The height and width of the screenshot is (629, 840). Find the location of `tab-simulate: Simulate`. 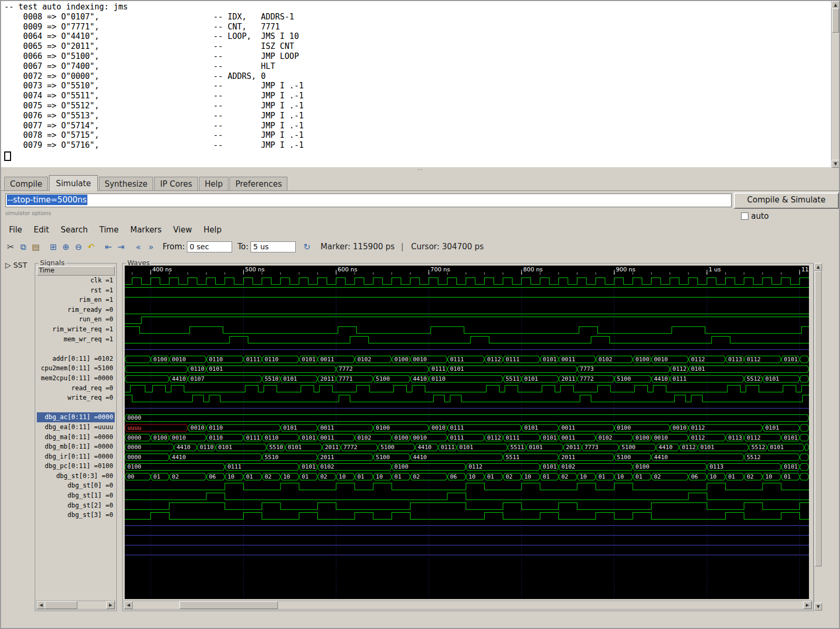

tab-simulate: Simulate is located at coordinates (73, 183).